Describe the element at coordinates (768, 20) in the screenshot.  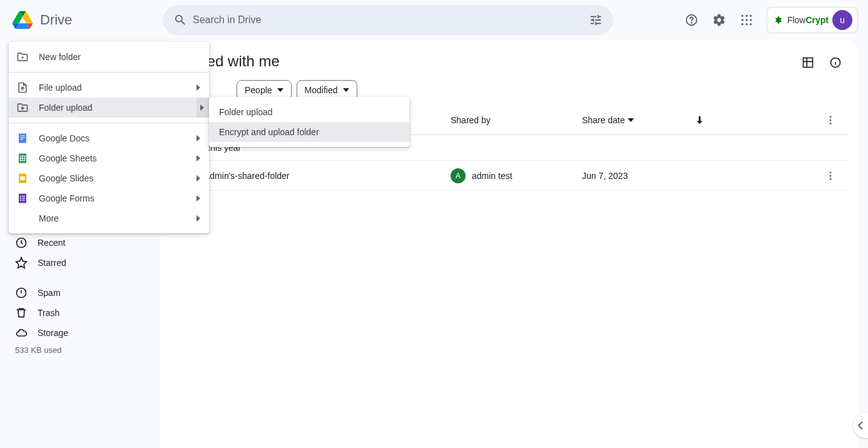
I see `header-actions: FlowCrypt u` at that location.